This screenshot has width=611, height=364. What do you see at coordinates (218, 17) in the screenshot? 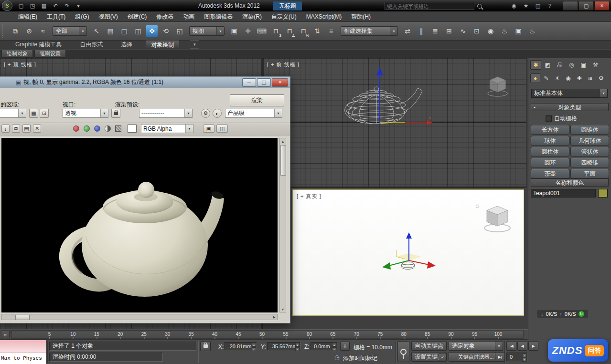
I see `menu-item-图形编辑器: 图形编辑器` at bounding box center [218, 17].